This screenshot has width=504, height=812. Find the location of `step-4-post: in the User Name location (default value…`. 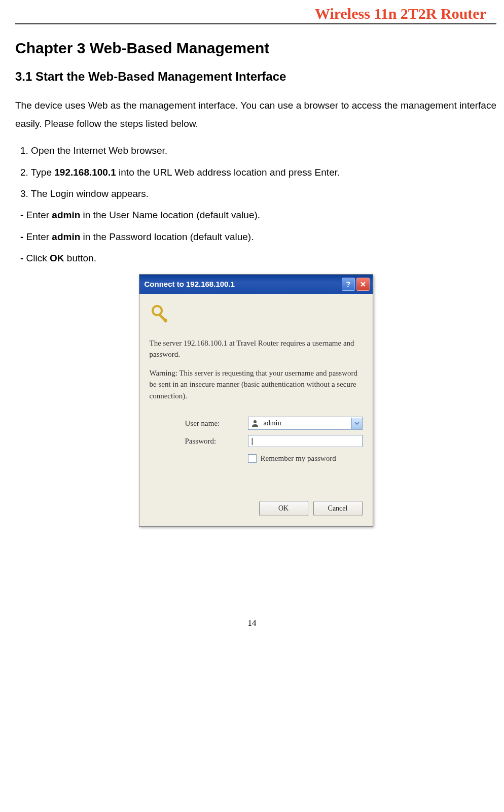

step-4-post: in the User Name location (default value… is located at coordinates (170, 215).